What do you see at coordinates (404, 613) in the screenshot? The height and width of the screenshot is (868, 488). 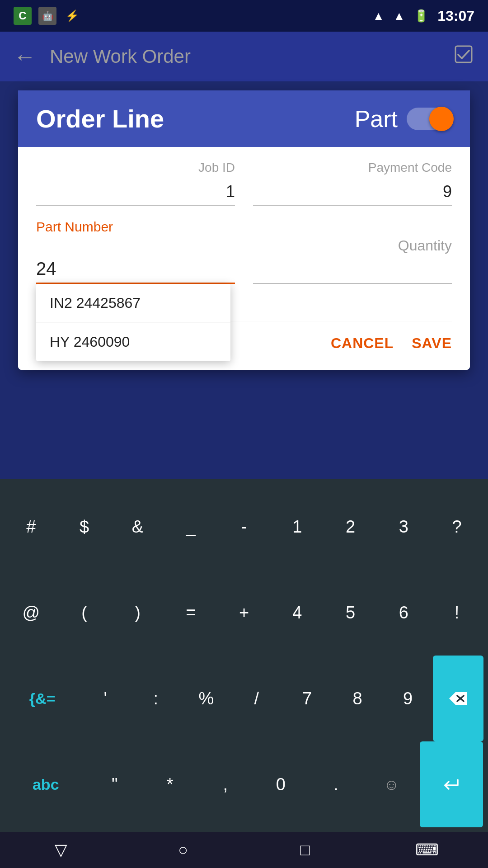 I see `key-6: 6` at bounding box center [404, 613].